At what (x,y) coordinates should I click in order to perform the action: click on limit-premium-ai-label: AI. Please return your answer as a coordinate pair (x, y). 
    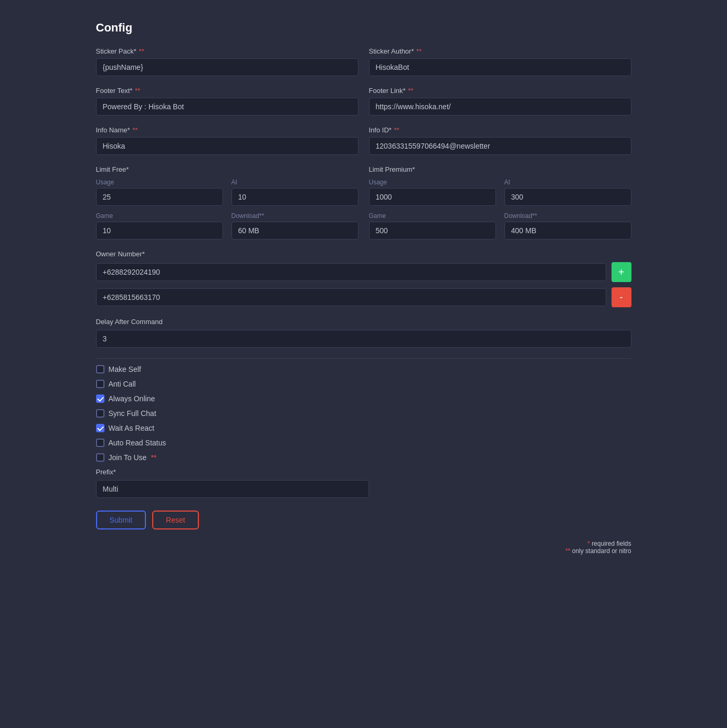
    Looking at the image, I should click on (568, 182).